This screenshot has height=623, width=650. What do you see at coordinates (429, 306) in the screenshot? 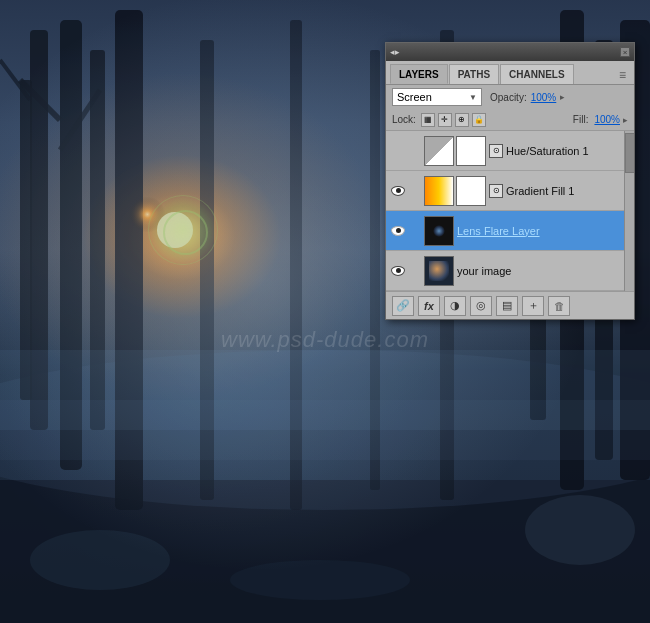
I see `fx-button: fx` at bounding box center [429, 306].